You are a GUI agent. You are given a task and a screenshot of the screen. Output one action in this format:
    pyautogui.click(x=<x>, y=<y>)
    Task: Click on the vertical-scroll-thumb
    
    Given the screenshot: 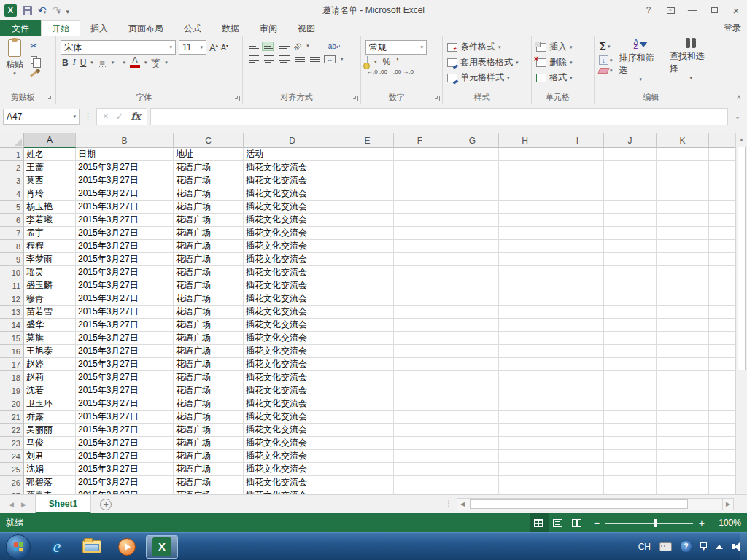 What is the action you would take?
    pyautogui.click(x=741, y=258)
    